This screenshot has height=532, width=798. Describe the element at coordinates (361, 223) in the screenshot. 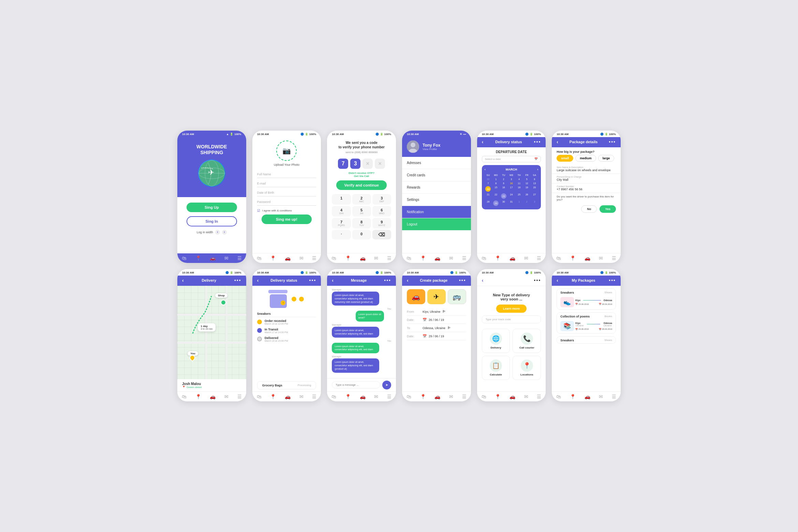

I see `num-8: 8TUV` at that location.